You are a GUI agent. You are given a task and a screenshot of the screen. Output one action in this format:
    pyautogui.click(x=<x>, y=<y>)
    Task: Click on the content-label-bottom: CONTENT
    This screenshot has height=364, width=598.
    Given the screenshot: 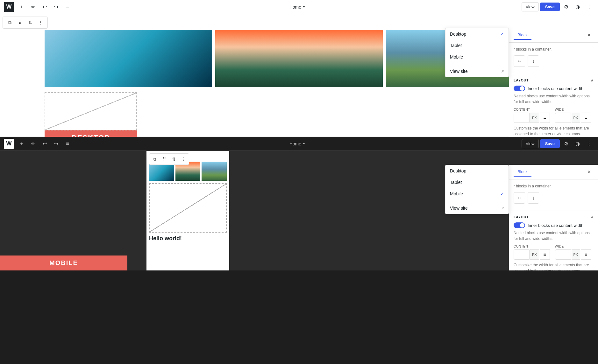 What is the action you would take?
    pyautogui.click(x=533, y=246)
    